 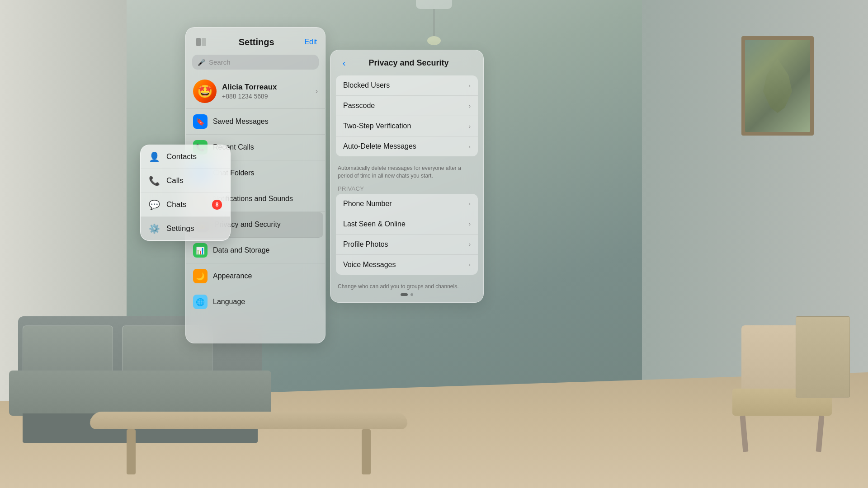 I want to click on two-step-label: Two-Step Verification, so click(x=406, y=126).